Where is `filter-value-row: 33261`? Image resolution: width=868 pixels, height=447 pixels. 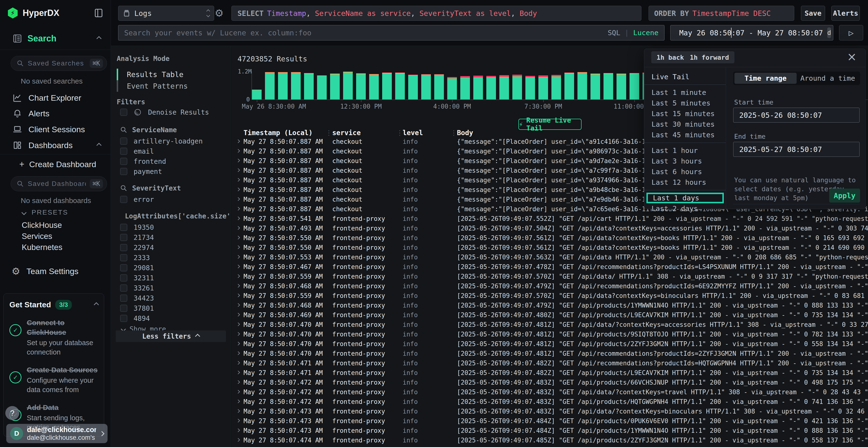 filter-value-row: 33261 is located at coordinates (171, 288).